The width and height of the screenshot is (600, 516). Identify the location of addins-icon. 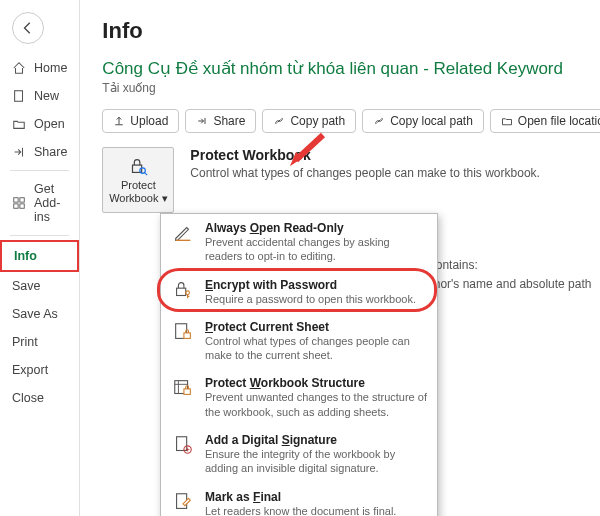
(19, 203).